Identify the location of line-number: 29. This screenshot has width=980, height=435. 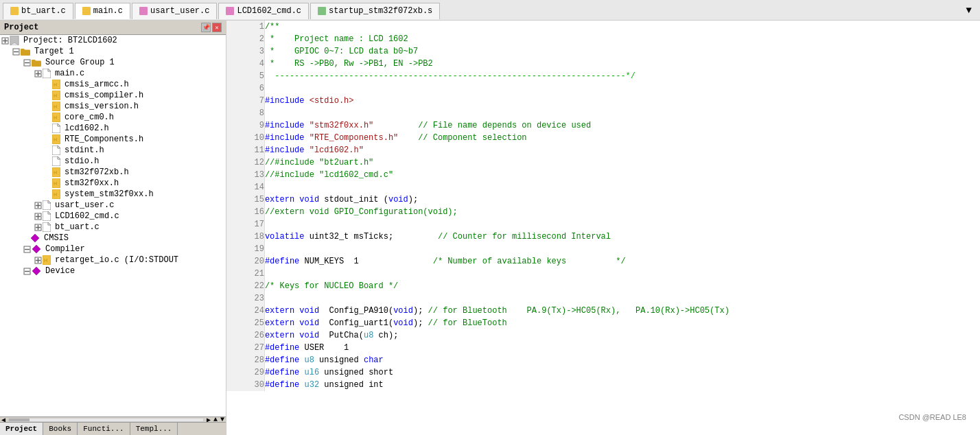
(246, 373).